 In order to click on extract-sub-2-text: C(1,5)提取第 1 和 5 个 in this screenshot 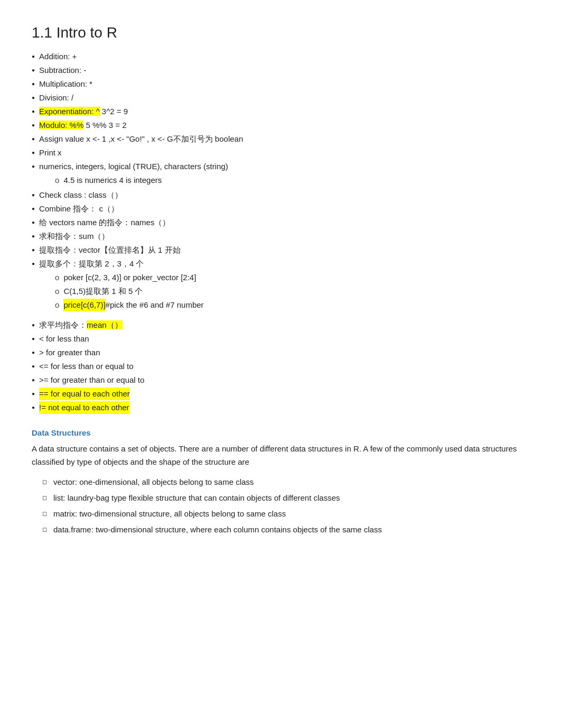, I will do `click(103, 291)`.